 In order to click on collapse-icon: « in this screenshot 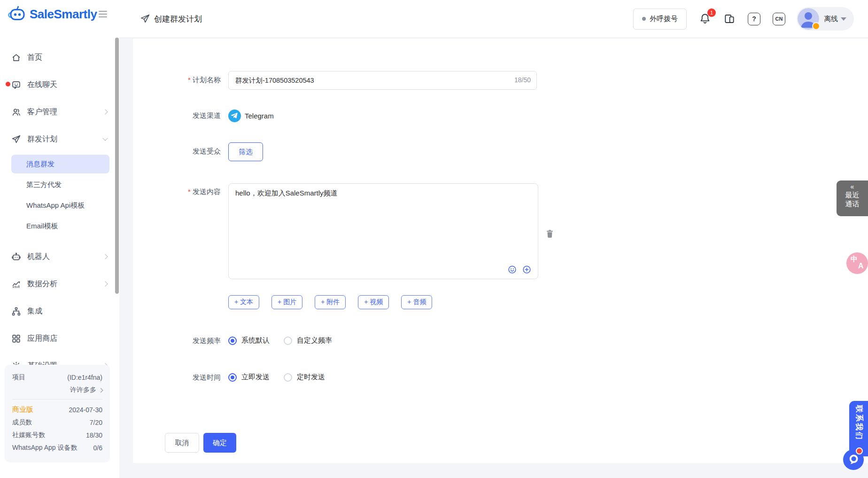, I will do `click(852, 187)`.